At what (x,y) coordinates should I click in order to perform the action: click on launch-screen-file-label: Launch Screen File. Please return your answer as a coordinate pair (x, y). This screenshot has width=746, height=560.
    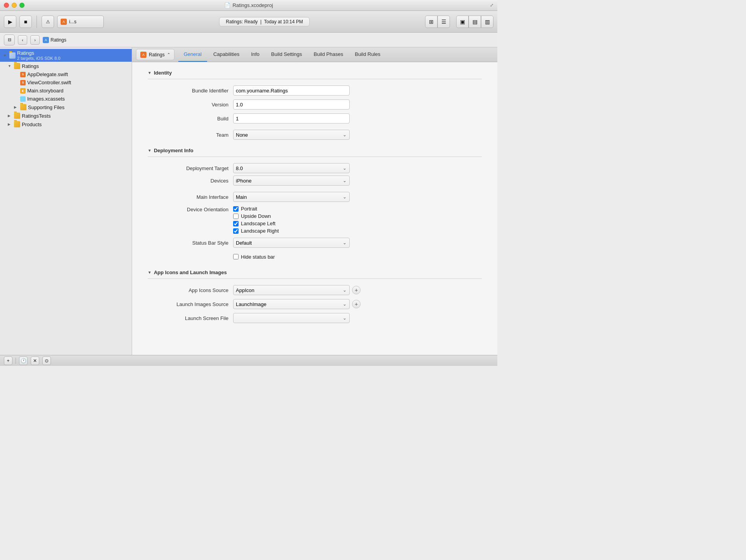
    Looking at the image, I should click on (190, 318).